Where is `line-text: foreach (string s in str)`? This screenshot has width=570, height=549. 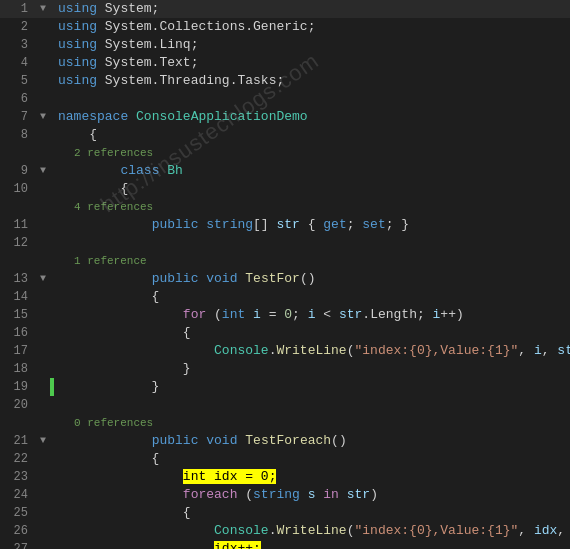 line-text: foreach (string s in str) is located at coordinates (312, 495).